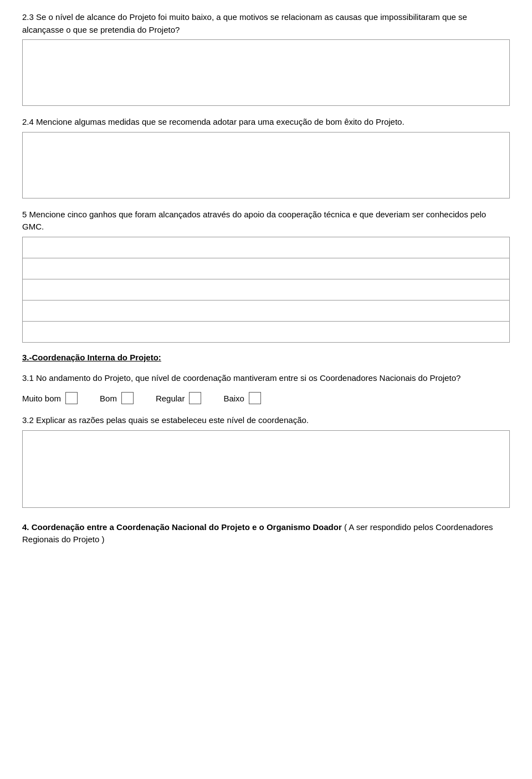  I want to click on section-4-bold: 4. Coordenação entre a Coordenação Nacio…, so click(182, 527).